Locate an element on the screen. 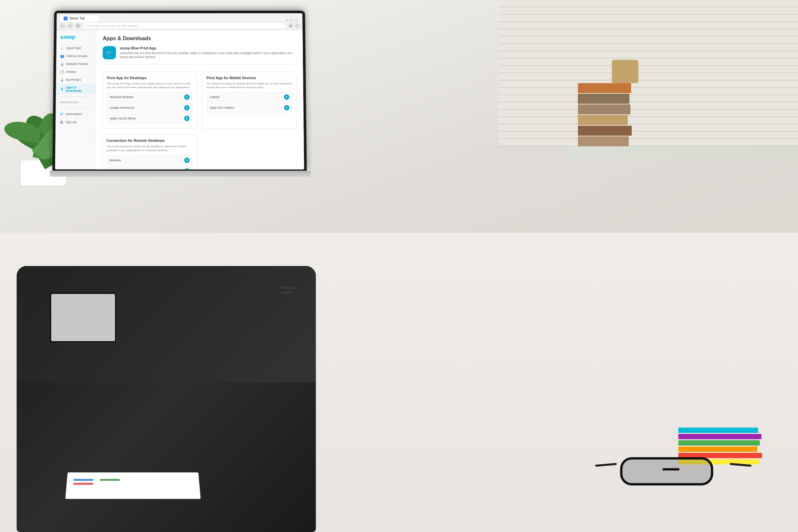  download-macos-btn: ⬇ is located at coordinates (187, 118).